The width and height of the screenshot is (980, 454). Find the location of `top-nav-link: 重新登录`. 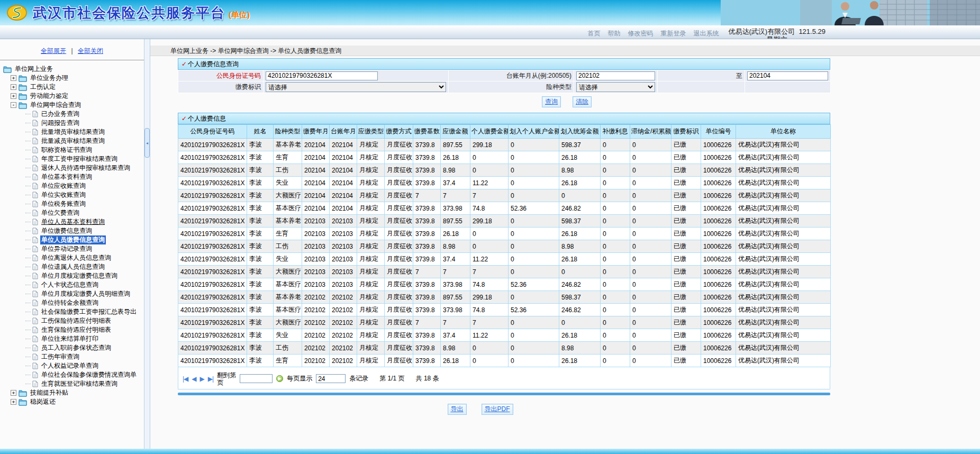

top-nav-link: 重新登录 is located at coordinates (673, 34).